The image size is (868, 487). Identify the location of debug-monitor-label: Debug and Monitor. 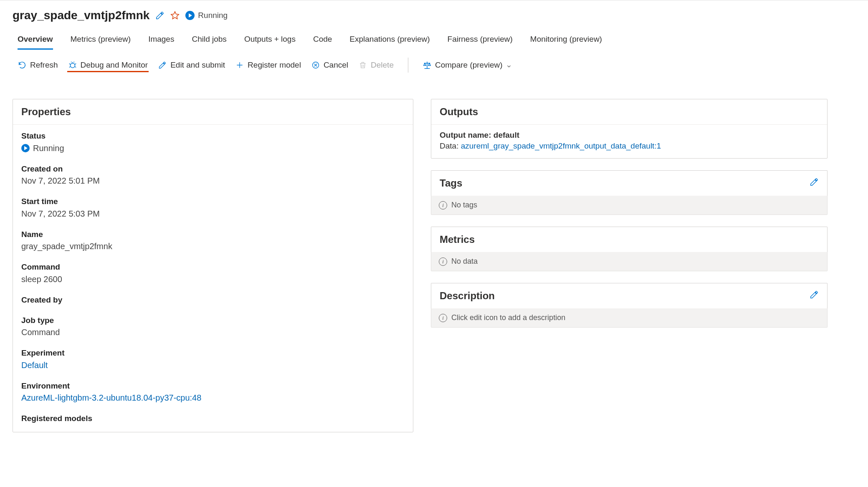
(114, 65).